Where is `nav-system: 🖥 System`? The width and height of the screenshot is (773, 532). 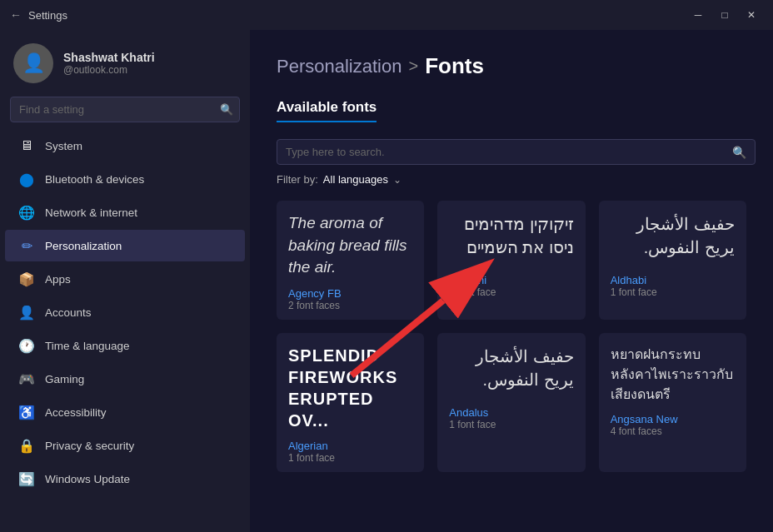
nav-system: 🖥 System is located at coordinates (125, 146).